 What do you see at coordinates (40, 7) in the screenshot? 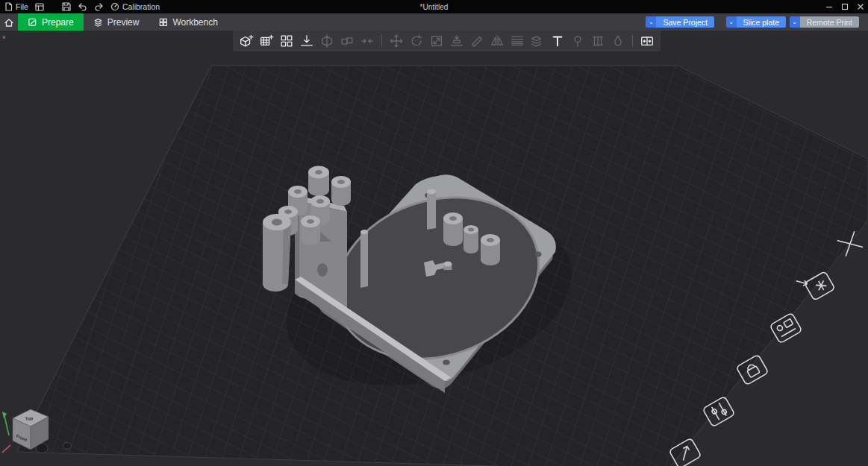
I see `workspace-menu-button` at bounding box center [40, 7].